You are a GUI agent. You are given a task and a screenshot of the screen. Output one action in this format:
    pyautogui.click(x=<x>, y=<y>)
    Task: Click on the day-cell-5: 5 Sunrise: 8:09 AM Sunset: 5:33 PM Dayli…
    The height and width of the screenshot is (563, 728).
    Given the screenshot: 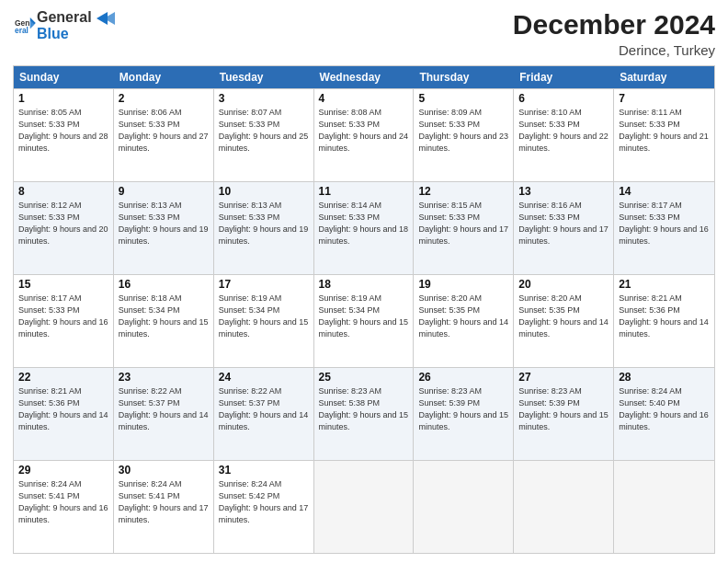 What is the action you would take?
    pyautogui.click(x=463, y=135)
    